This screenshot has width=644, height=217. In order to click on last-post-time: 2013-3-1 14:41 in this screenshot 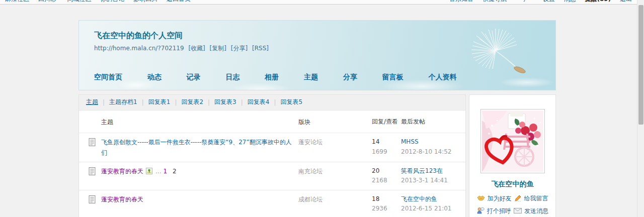, I will do `click(425, 180)`.